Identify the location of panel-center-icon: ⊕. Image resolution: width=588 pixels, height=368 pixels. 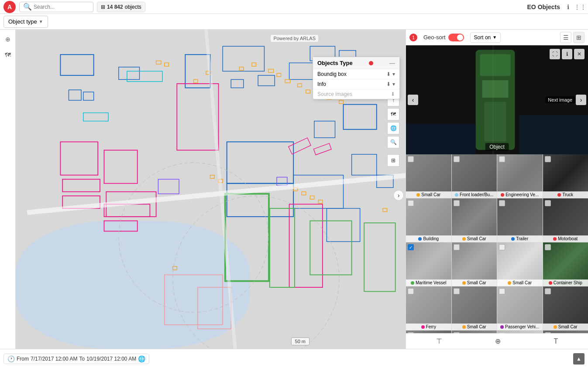
(498, 341).